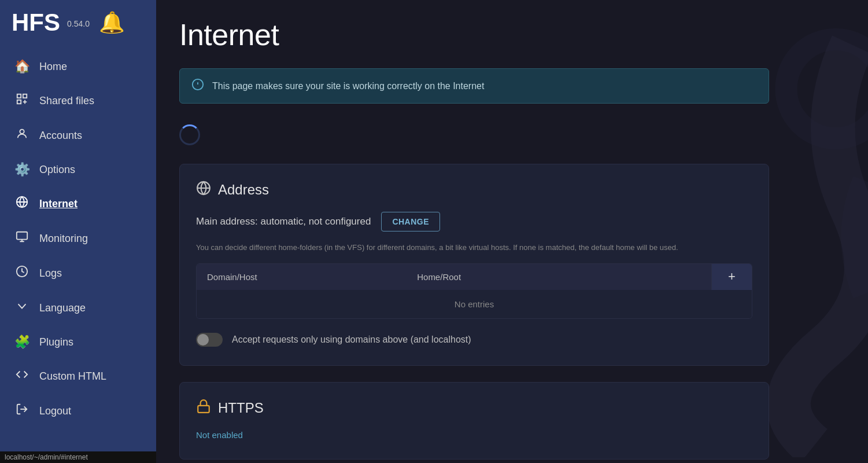 This screenshot has height=463, width=868. What do you see at coordinates (474, 408) in the screenshot?
I see `https-card-title: HTTPS` at bounding box center [474, 408].